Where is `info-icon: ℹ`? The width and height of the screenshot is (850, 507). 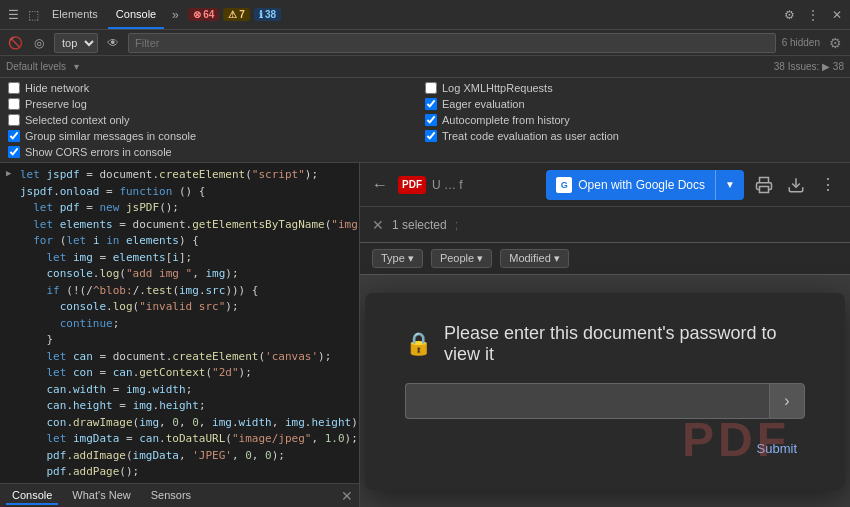 info-icon: ℹ is located at coordinates (261, 14).